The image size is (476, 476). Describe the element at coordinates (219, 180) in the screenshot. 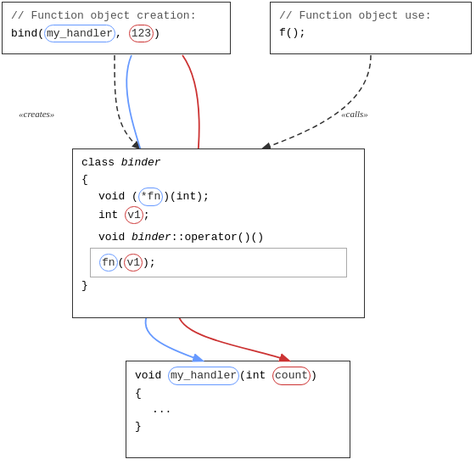

I see `class-open: {` at that location.